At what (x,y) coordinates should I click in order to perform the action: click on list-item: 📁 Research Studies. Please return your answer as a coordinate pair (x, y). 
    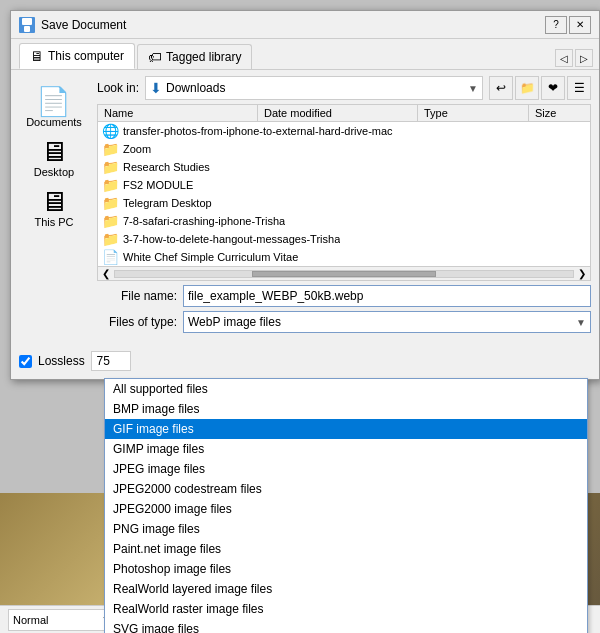
    Looking at the image, I should click on (344, 167).